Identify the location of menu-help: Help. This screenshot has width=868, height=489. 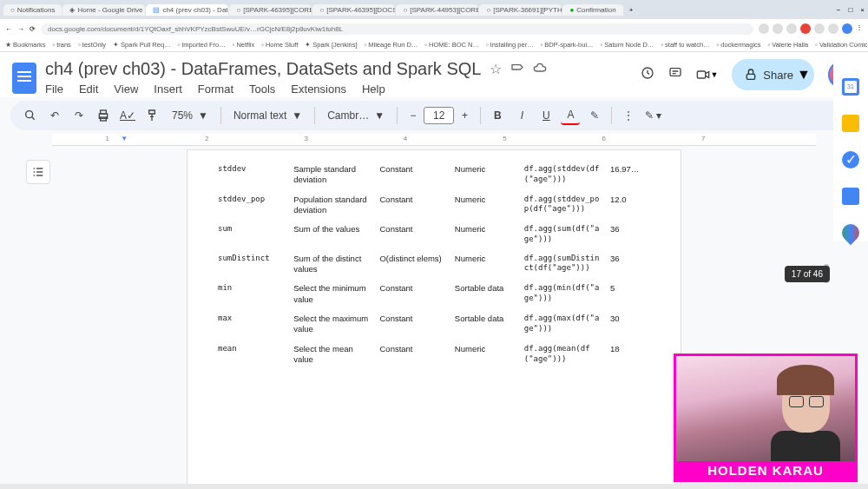
(373, 89).